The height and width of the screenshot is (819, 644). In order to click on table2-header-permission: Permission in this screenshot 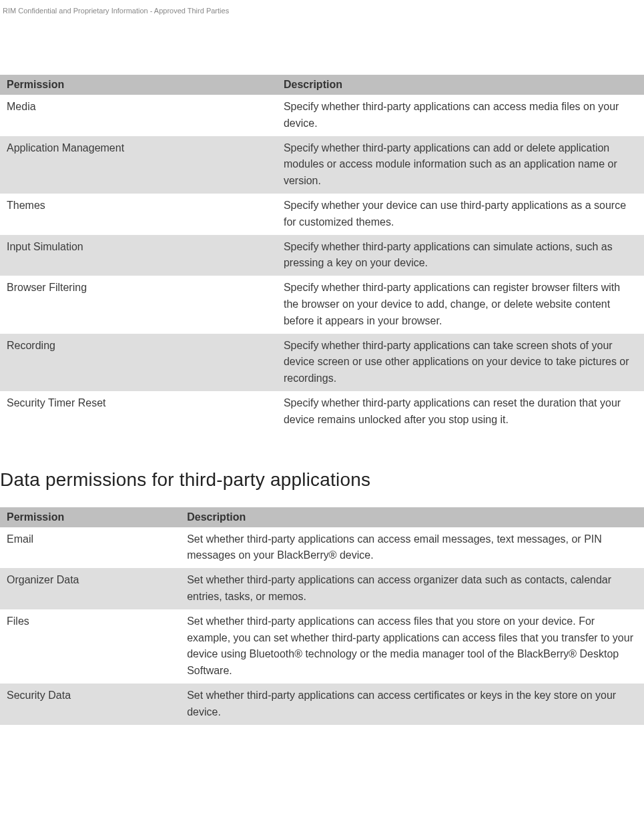, I will do `click(90, 517)`.